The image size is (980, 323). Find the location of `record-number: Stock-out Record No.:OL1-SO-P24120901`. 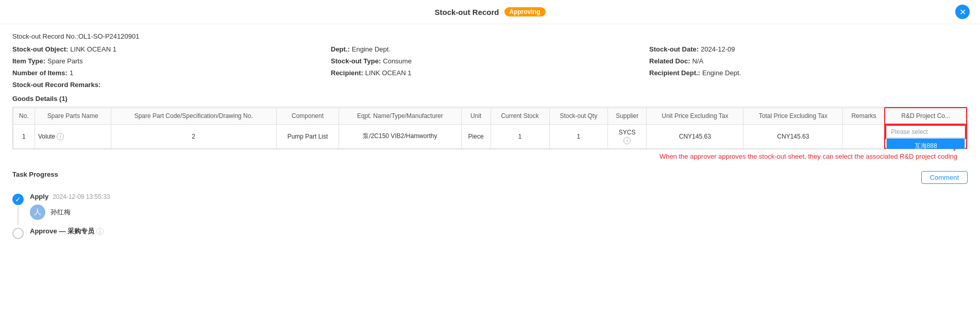

record-number: Stock-out Record No.:OL1-SO-P24120901 is located at coordinates (490, 36).